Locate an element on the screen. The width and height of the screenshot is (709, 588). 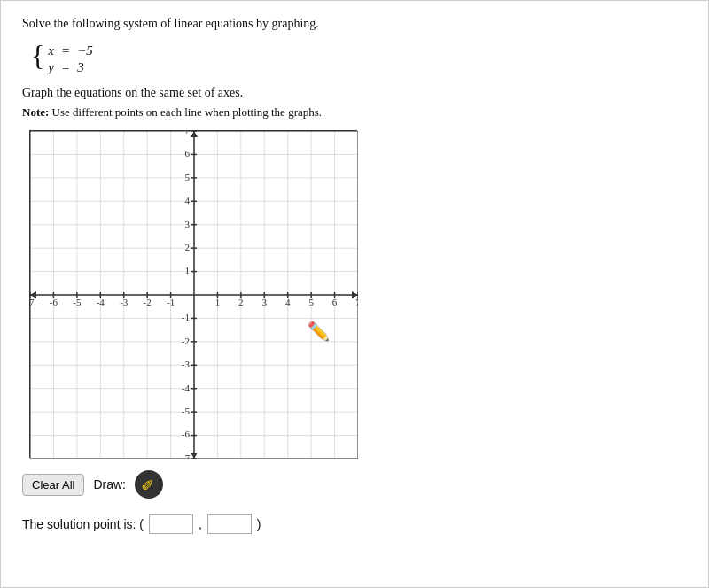
eq2-equals: = is located at coordinates (66, 67).